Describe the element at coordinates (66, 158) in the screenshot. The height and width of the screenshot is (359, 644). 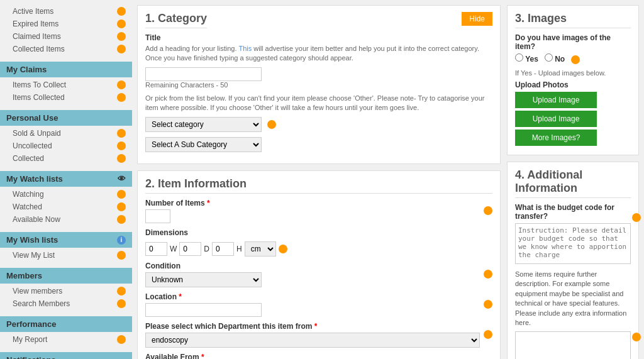
I see `sidebar-item-collected: Collected` at that location.